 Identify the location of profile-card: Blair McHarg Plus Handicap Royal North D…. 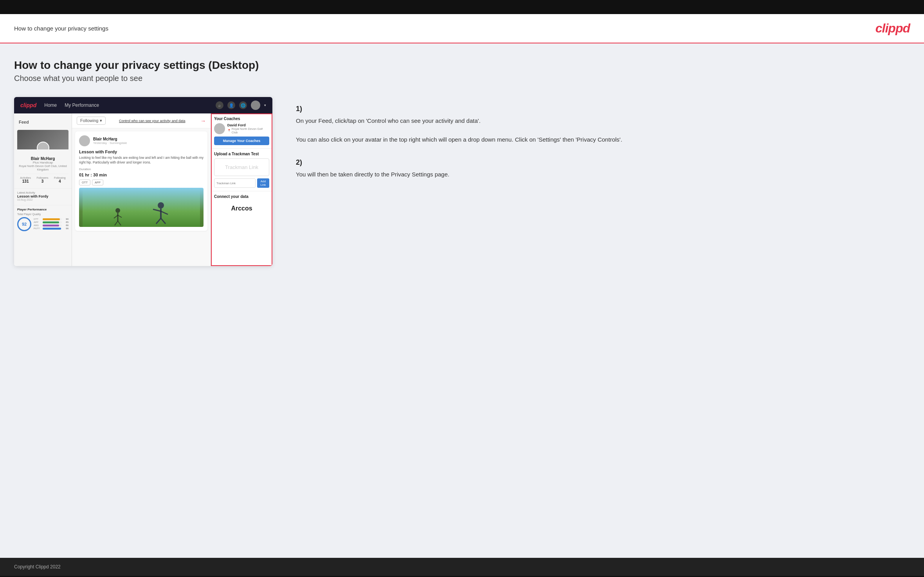
(43, 156).